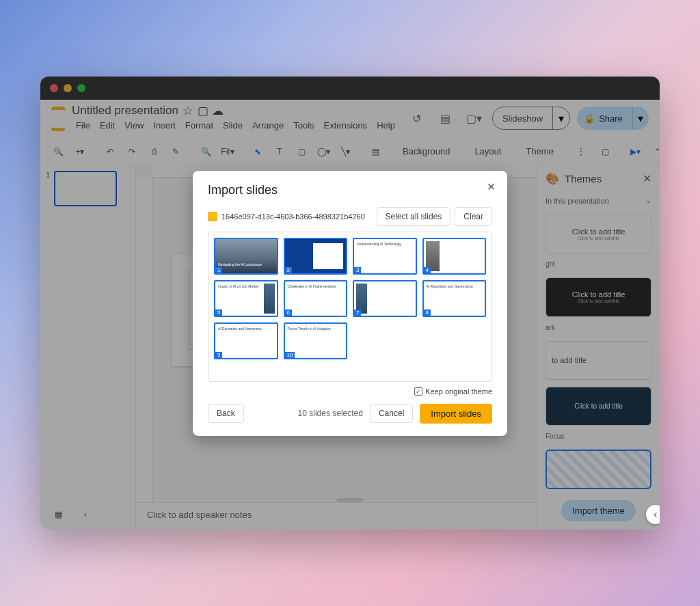 The height and width of the screenshot is (606, 700). I want to click on select-all-button: Select all slides, so click(414, 217).